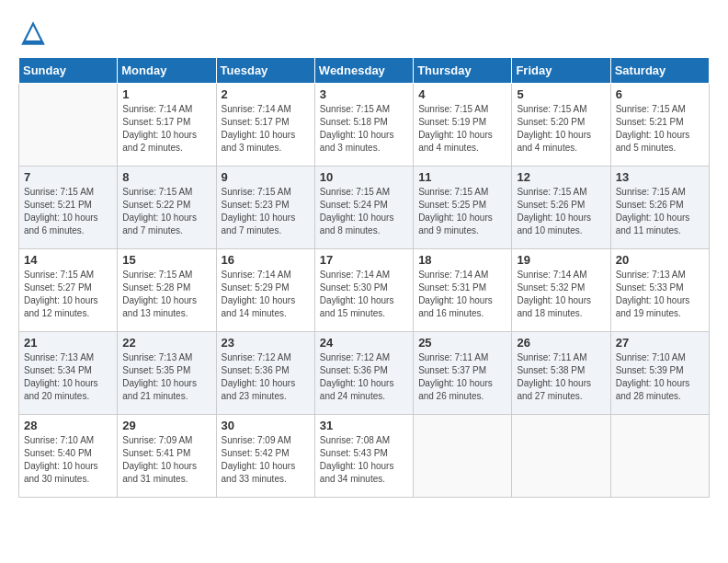  Describe the element at coordinates (364, 259) in the screenshot. I see `day-number: 17` at that location.